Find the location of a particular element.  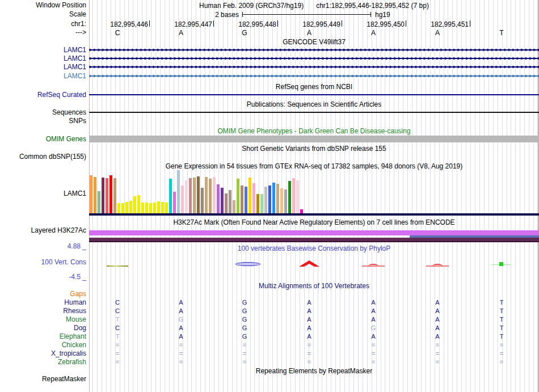

left-label-species-mouse: Mouse is located at coordinates (76, 320).